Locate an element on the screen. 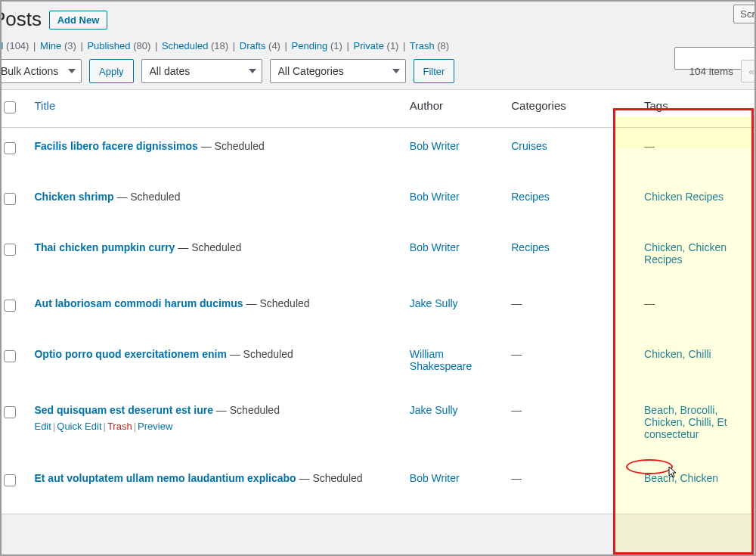 This screenshot has width=756, height=556. select-all-checkbox is located at coordinates (10, 107).